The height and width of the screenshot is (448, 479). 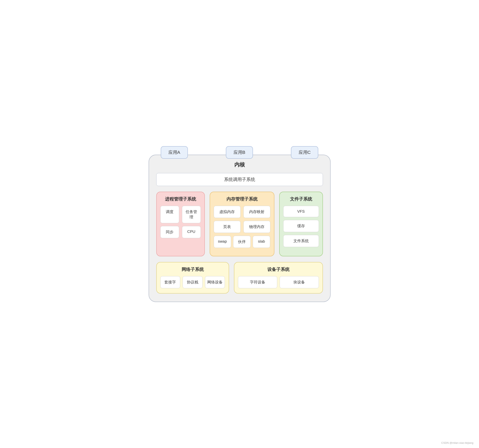 I want to click on virtual-memory-box: 虚拟内存, so click(x=227, y=212).